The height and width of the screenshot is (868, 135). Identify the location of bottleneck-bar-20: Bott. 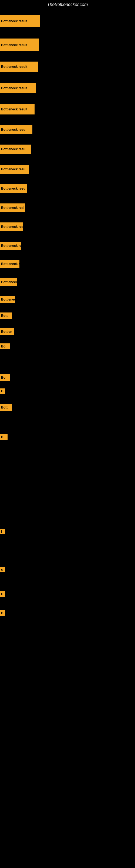
(6, 407).